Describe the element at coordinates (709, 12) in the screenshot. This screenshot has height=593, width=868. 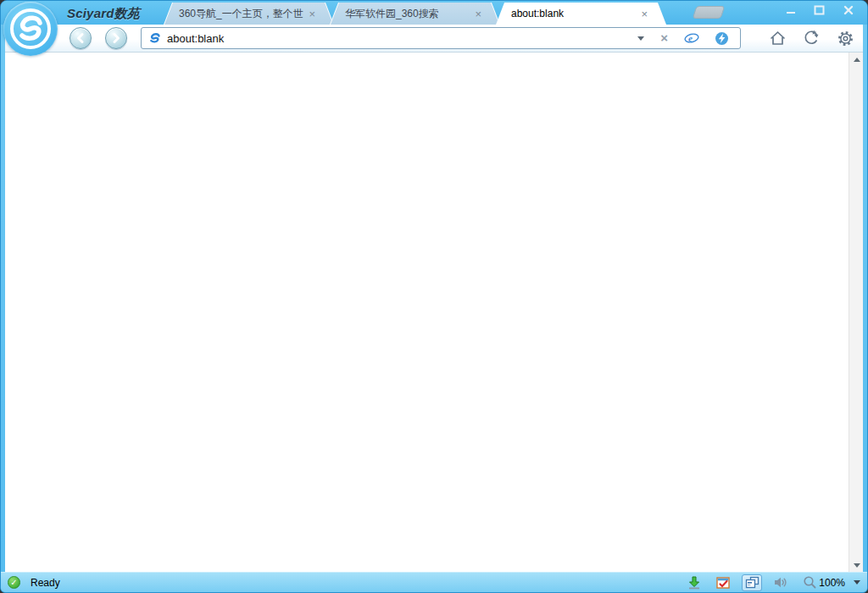
I see `new-tab-button` at that location.